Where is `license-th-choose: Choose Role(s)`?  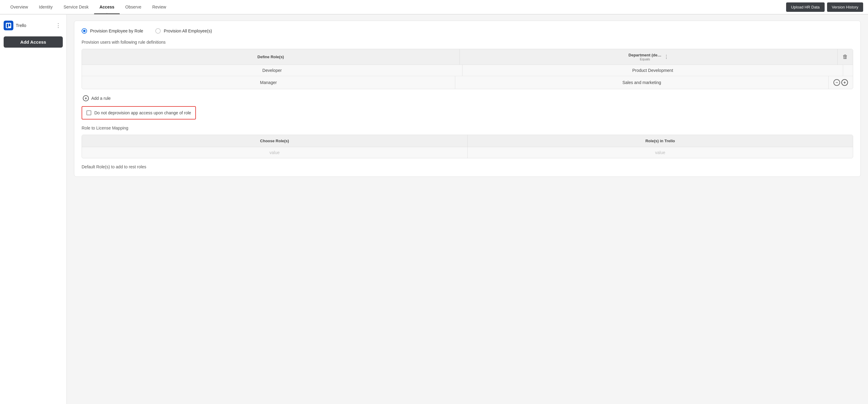 license-th-choose: Choose Role(s) is located at coordinates (275, 141).